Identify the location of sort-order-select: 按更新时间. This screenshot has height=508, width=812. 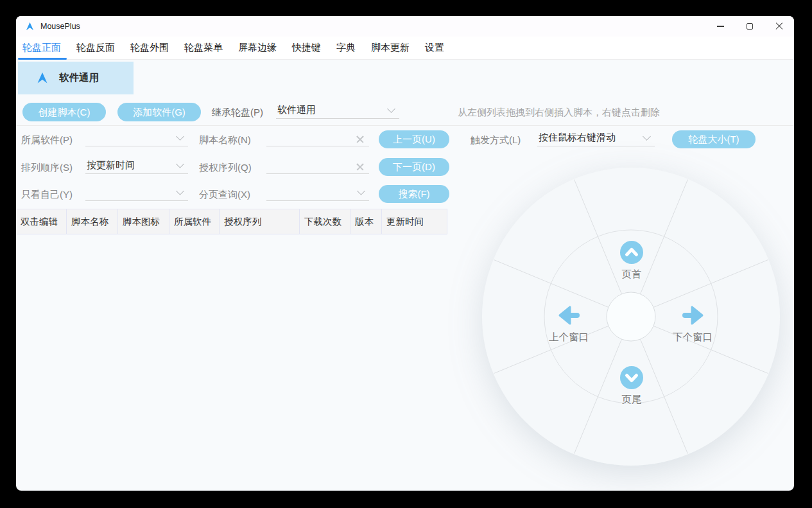
(137, 166).